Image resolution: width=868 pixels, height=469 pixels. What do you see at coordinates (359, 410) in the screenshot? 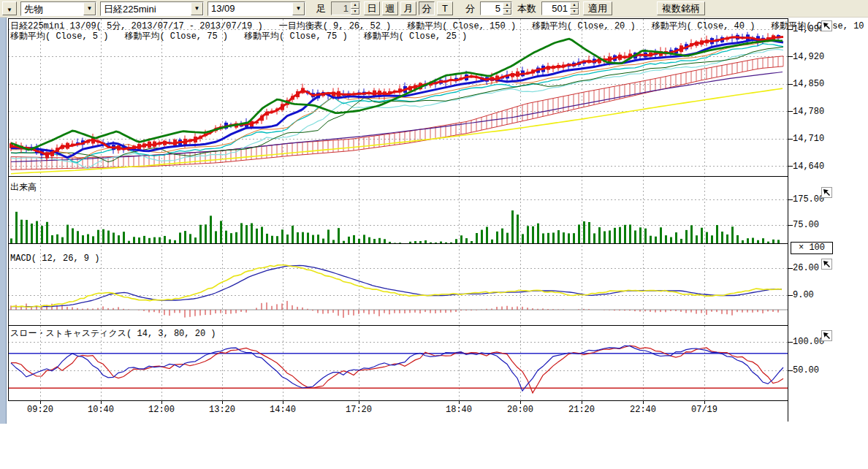
I see `time-axis-label: 17:20` at bounding box center [359, 410].